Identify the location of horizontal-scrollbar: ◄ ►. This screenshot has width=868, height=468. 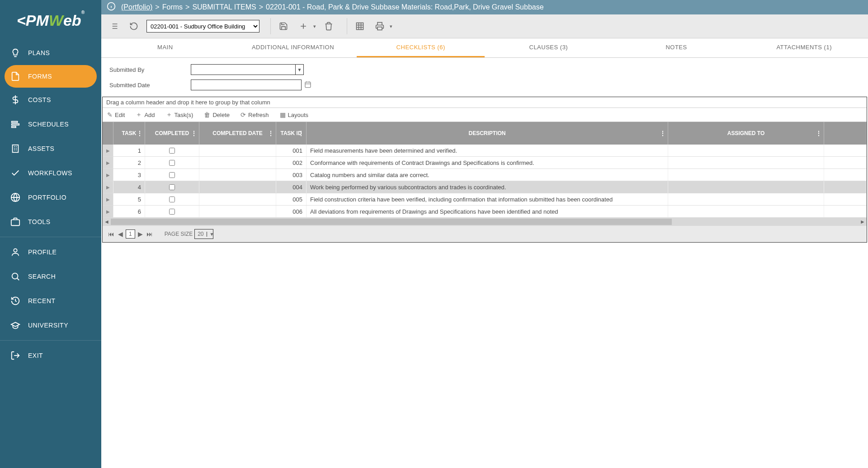
(485, 222).